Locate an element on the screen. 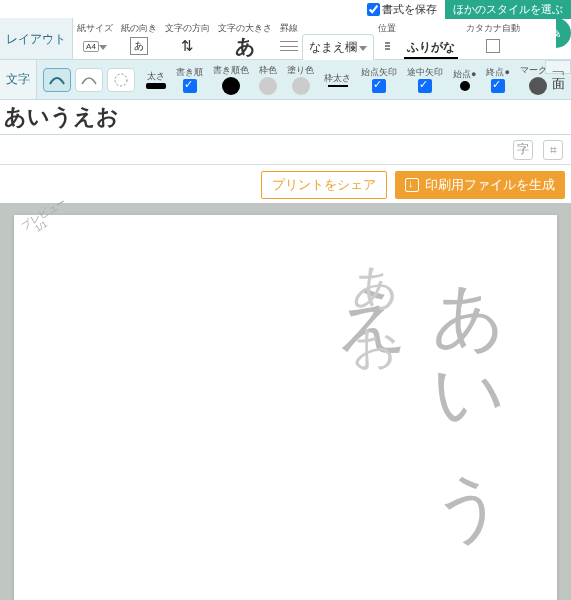 Image resolution: width=571 pixels, height=600 pixels. stroke-color-label: 書き順色 is located at coordinates (231, 70).